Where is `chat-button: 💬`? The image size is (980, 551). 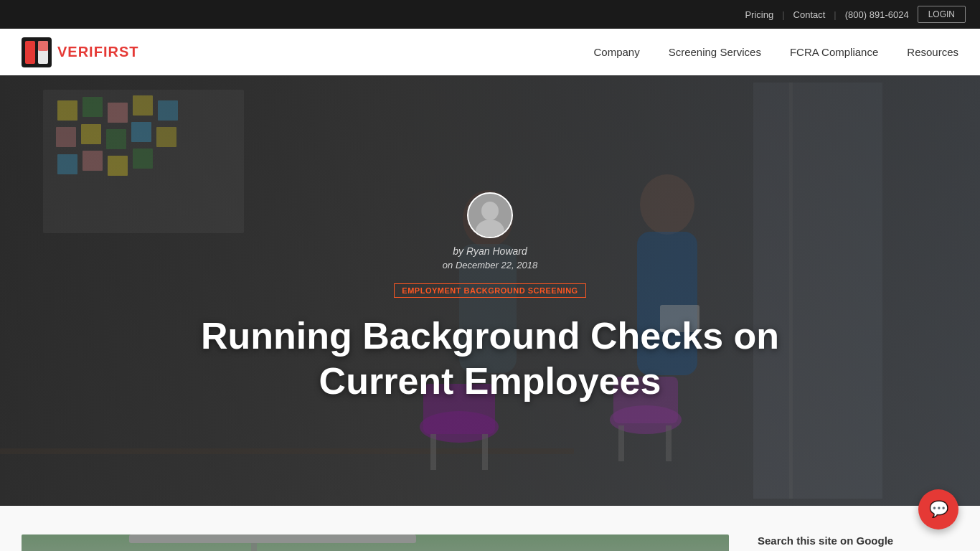
chat-button: 💬 is located at coordinates (938, 509).